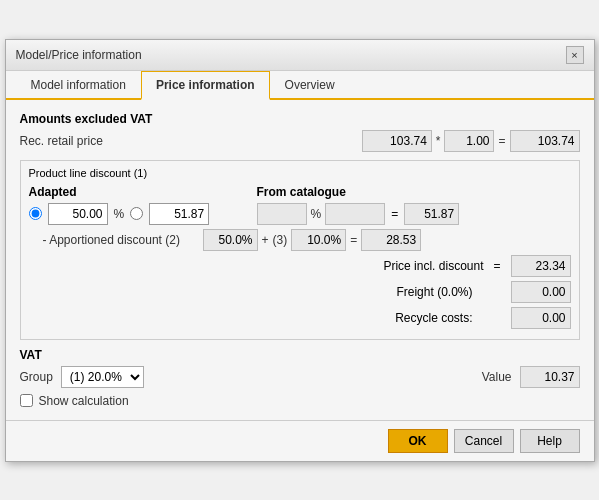 The width and height of the screenshot is (599, 500). I want to click on plus-operator: +, so click(266, 240).